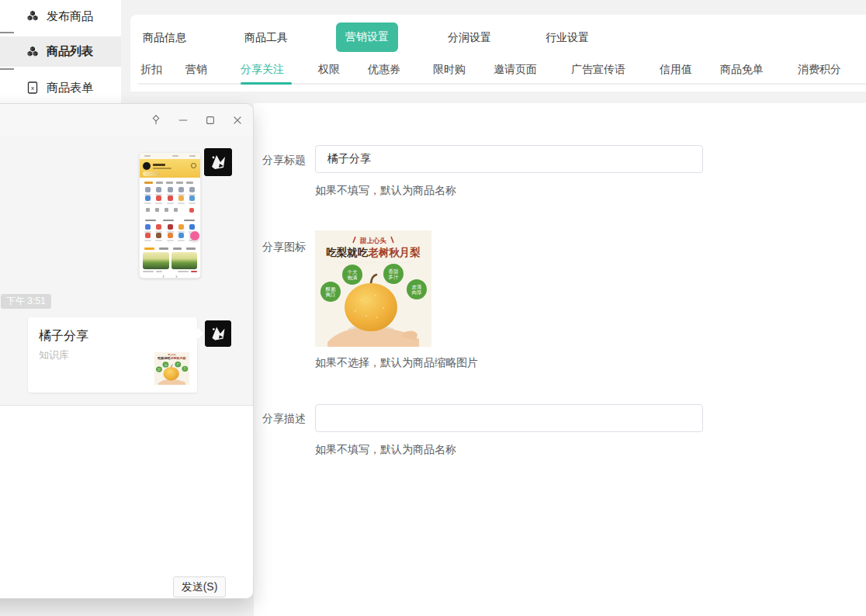 The height and width of the screenshot is (616, 866). I want to click on svg-text: 多汁, so click(394, 277).